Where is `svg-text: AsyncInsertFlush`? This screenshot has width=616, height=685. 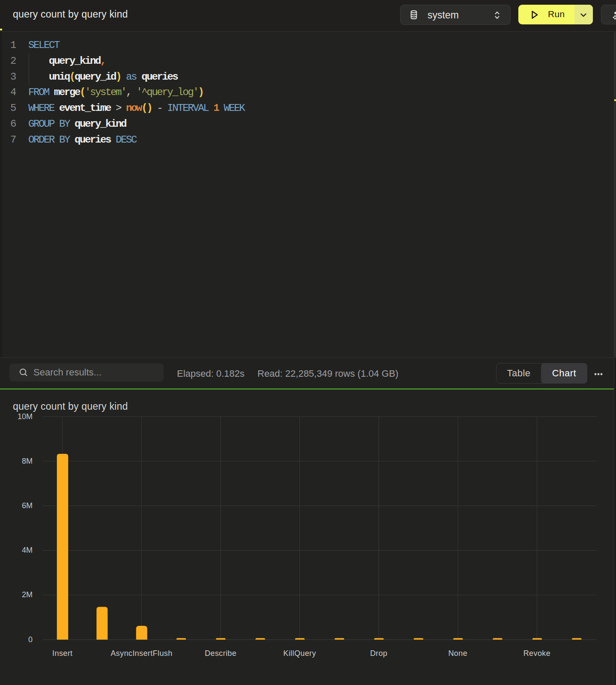
svg-text: AsyncInsertFlush is located at coordinates (141, 653).